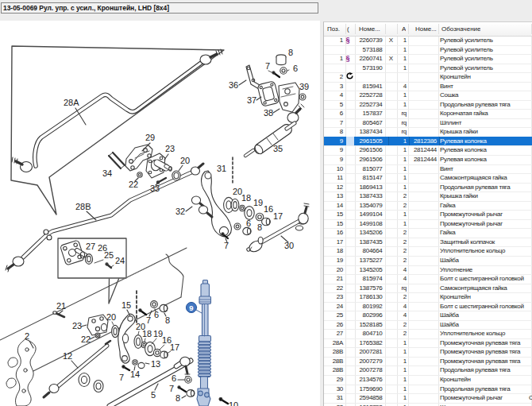  What do you see at coordinates (304, 87) in the screenshot?
I see `svg-text: 39` at bounding box center [304, 87].